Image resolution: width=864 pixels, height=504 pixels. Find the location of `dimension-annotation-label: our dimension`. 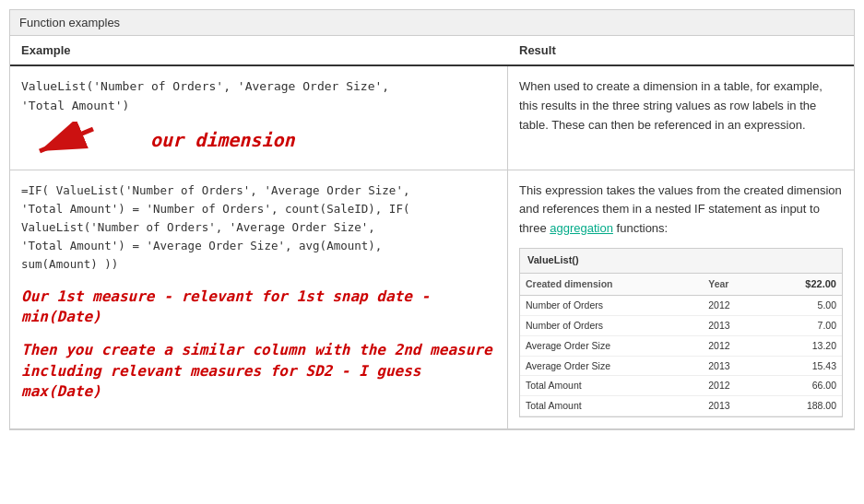

dimension-annotation-label: our dimension is located at coordinates (223, 140).